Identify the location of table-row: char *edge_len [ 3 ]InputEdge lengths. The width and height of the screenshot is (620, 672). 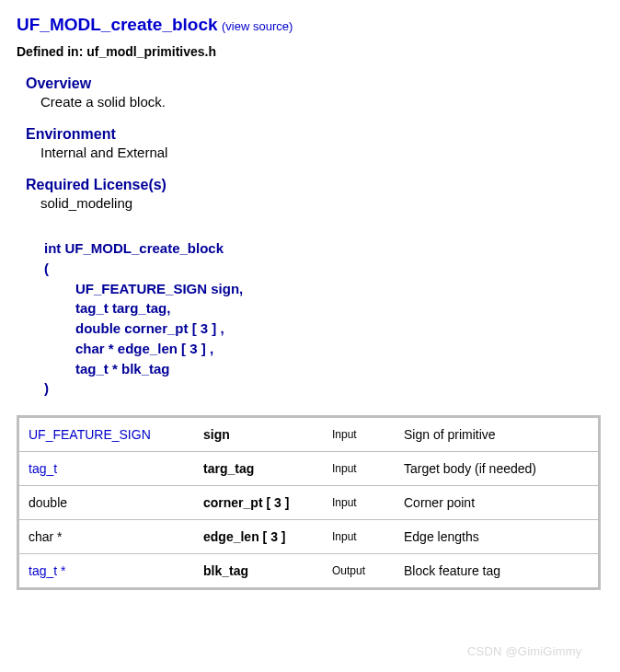
(309, 538).